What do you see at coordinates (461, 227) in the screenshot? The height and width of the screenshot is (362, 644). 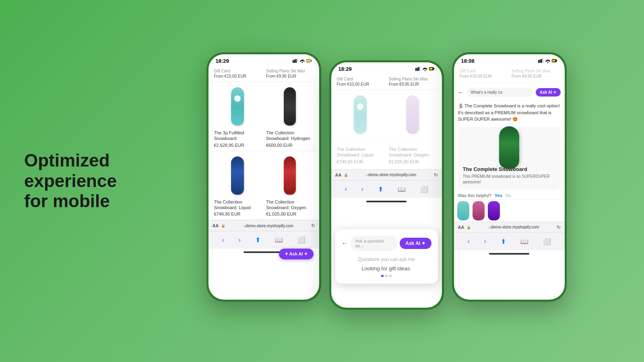 I see `phone-3-browser-aa: AA` at bounding box center [461, 227].